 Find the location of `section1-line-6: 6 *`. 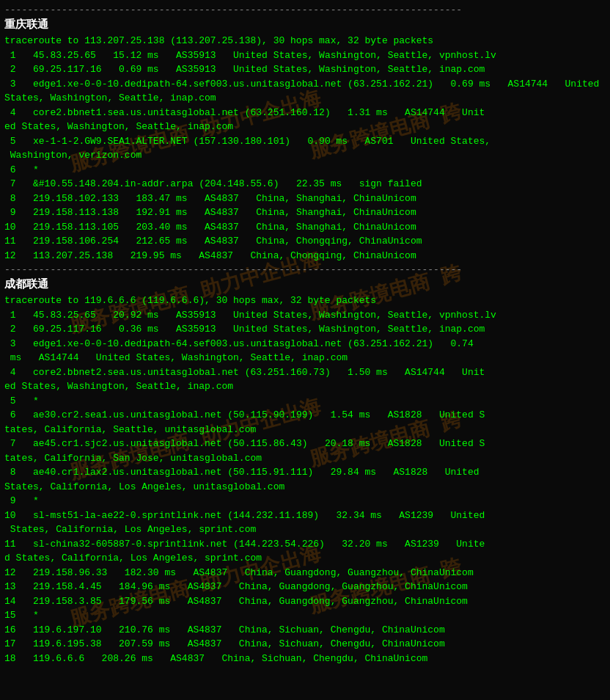

section1-line-6: 6 * is located at coordinates (305, 170).